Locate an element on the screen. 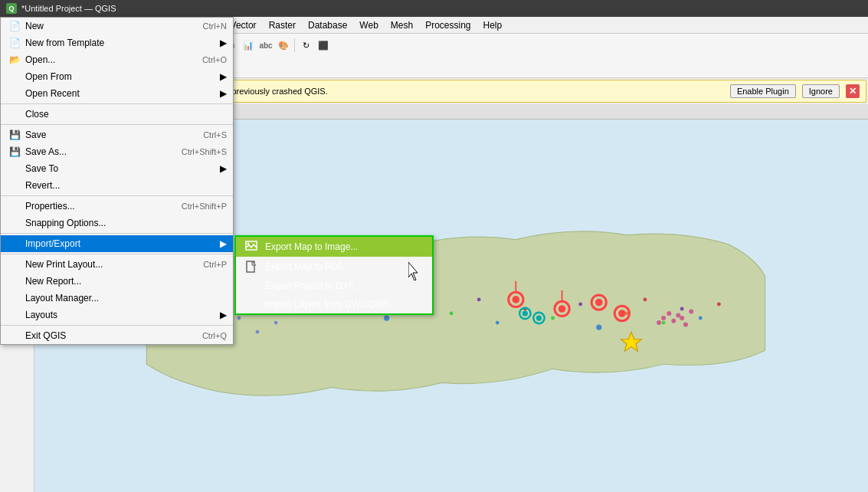 The width and height of the screenshot is (868, 492). tb-canvas-color: ⬛ is located at coordinates (323, 45).